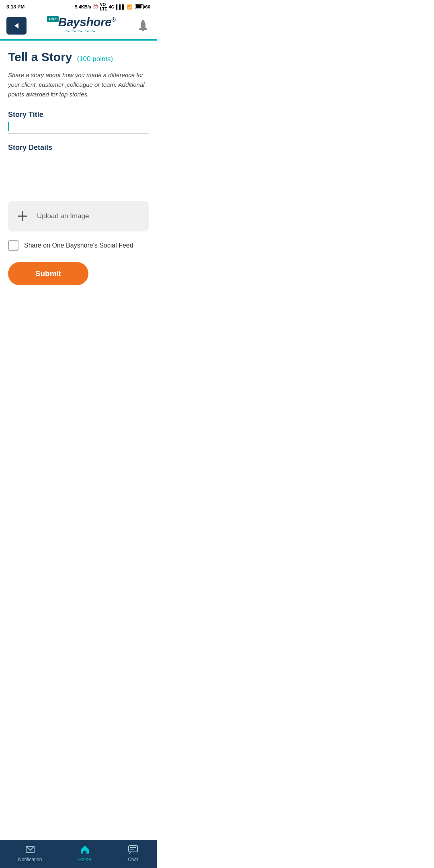 The image size is (434, 868). What do you see at coordinates (79, 126) in the screenshot?
I see `story-title-input` at bounding box center [79, 126].